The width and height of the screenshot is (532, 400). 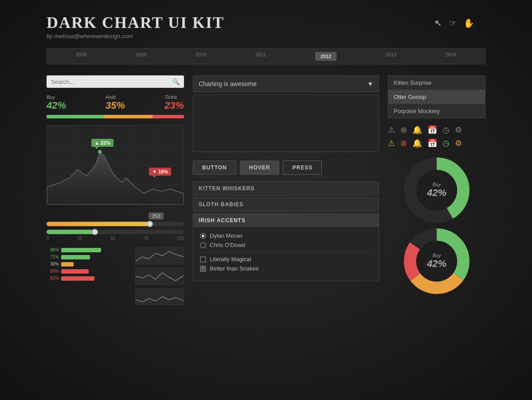 I want to click on radio-label-2: Chris O'Dowd, so click(x=227, y=245).